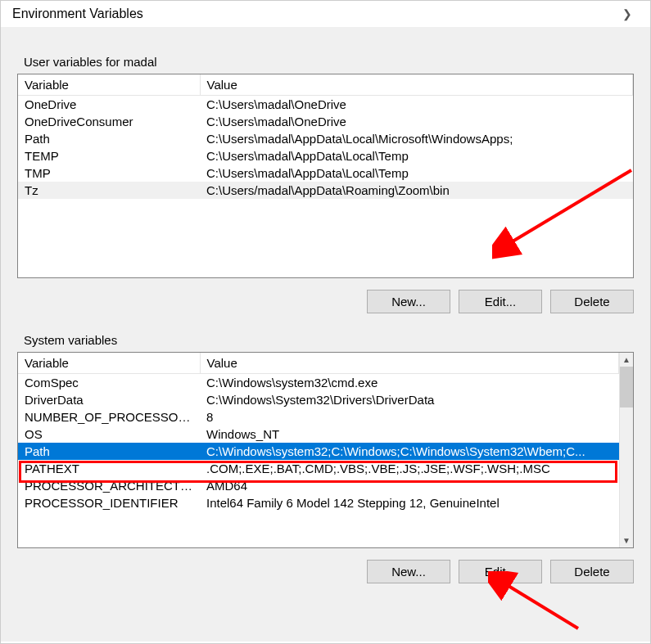  Describe the element at coordinates (319, 452) in the screenshot. I see `table-row-selected: PathC:\Windows\system32;C:\Windows;C:\Wi…` at that location.